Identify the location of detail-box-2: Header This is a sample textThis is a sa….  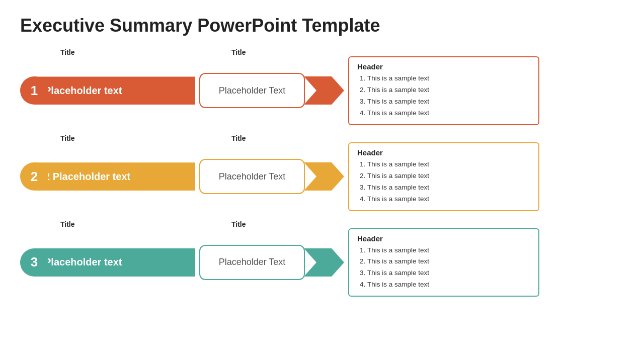
(444, 177).